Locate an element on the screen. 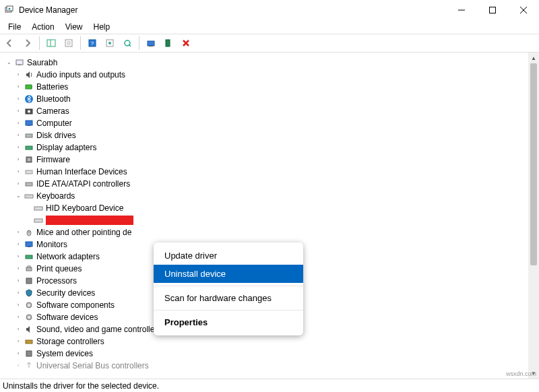 The image size is (539, 392). forward-button is located at coordinates (28, 43).